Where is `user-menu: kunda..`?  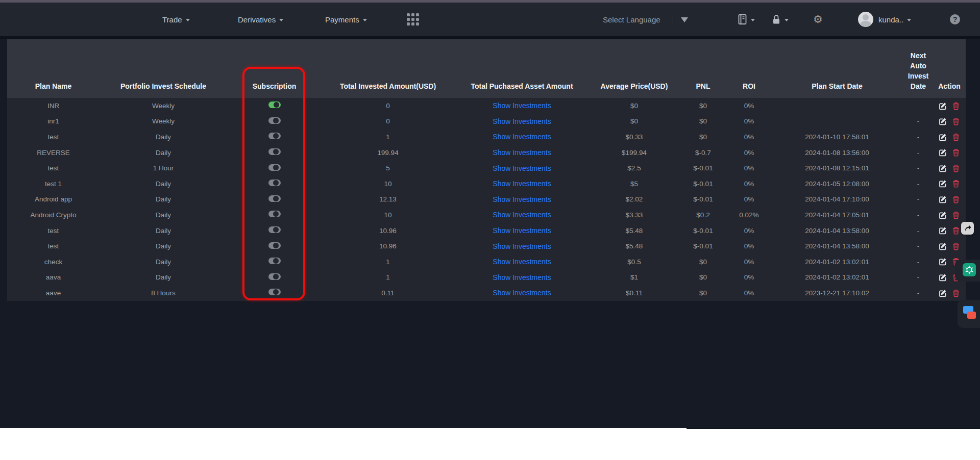
user-menu: kunda.. is located at coordinates (885, 19).